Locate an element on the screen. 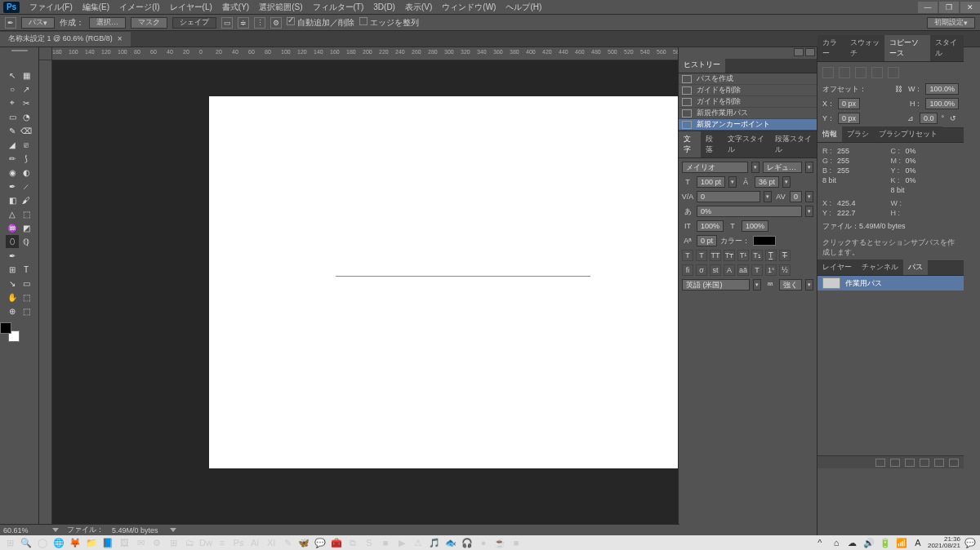 This screenshot has height=550, width=980. taskbar-app-icon: 🔍 is located at coordinates (26, 543).